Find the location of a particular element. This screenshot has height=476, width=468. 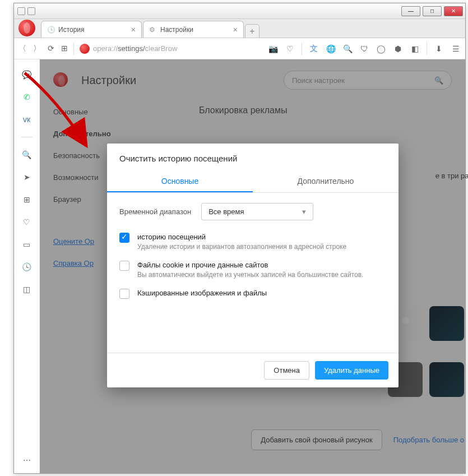

clock-icon: 🕓 is located at coordinates (51, 30).